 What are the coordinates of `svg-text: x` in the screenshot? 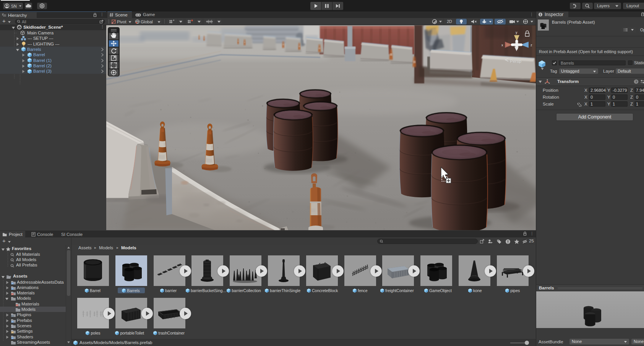 It's located at (502, 45).